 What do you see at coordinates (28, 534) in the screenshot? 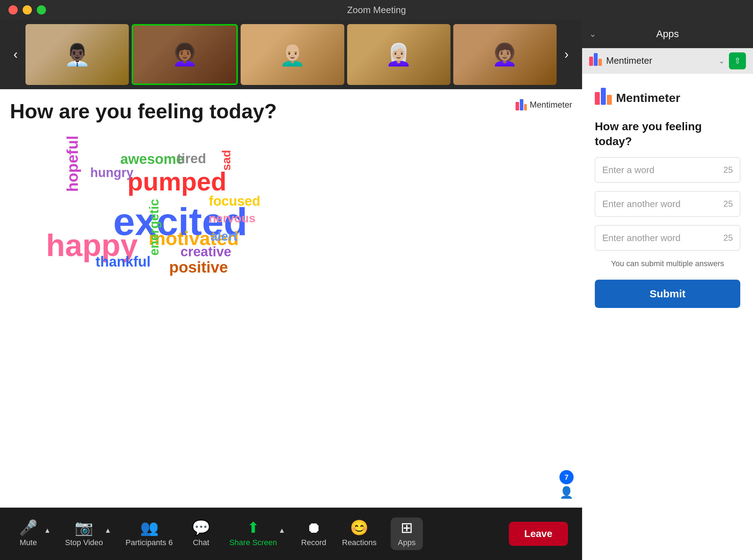
I see `mute-button: 🎤 Mute` at bounding box center [28, 534].